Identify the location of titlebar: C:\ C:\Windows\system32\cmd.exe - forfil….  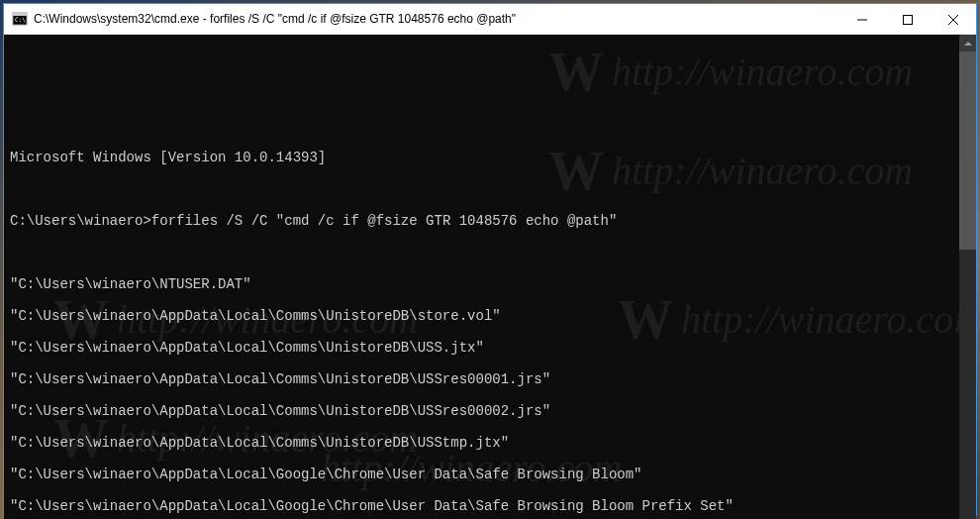
(490, 20).